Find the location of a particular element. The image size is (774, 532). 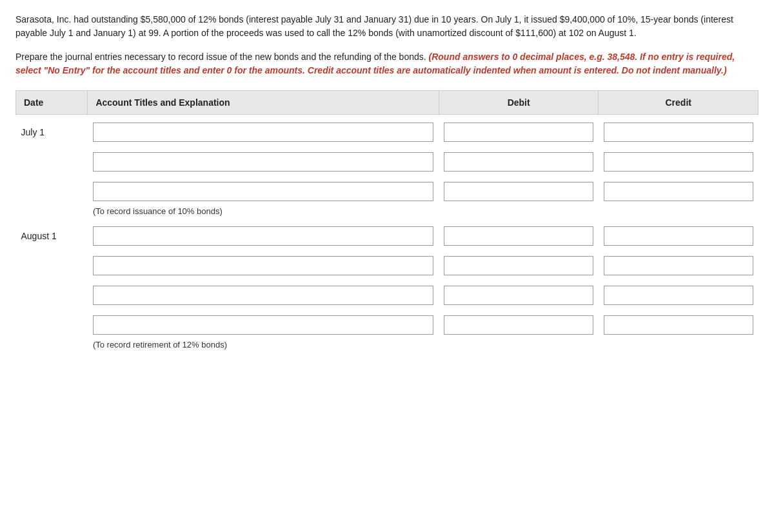

july-memo-text: (To record issuance of 10% bonds) is located at coordinates (423, 212).